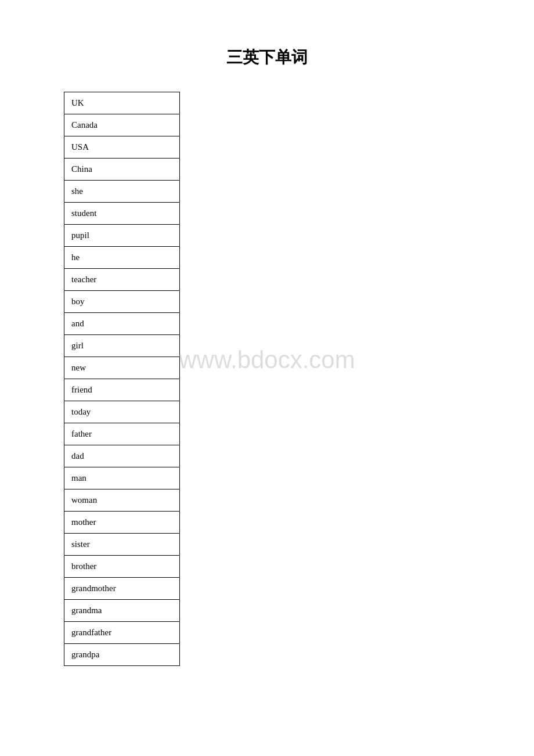 This screenshot has width=534, height=756. I want to click on table-row: teacher, so click(122, 280).